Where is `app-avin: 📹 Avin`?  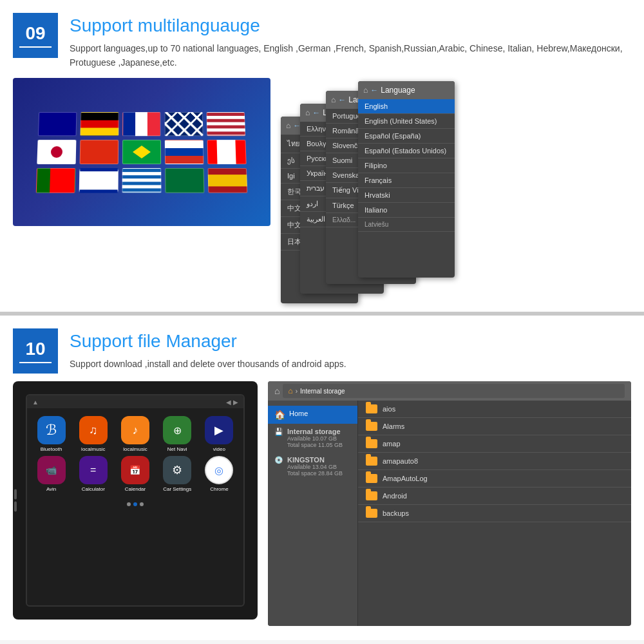 app-avin: 📹 Avin is located at coordinates (52, 474).